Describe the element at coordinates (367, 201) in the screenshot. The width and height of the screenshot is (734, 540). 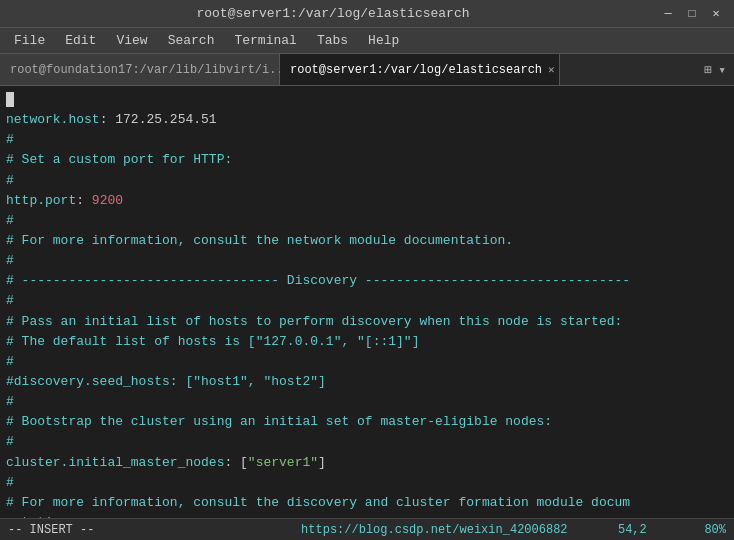
I see `terminal-line: http.port: 9200` at that location.